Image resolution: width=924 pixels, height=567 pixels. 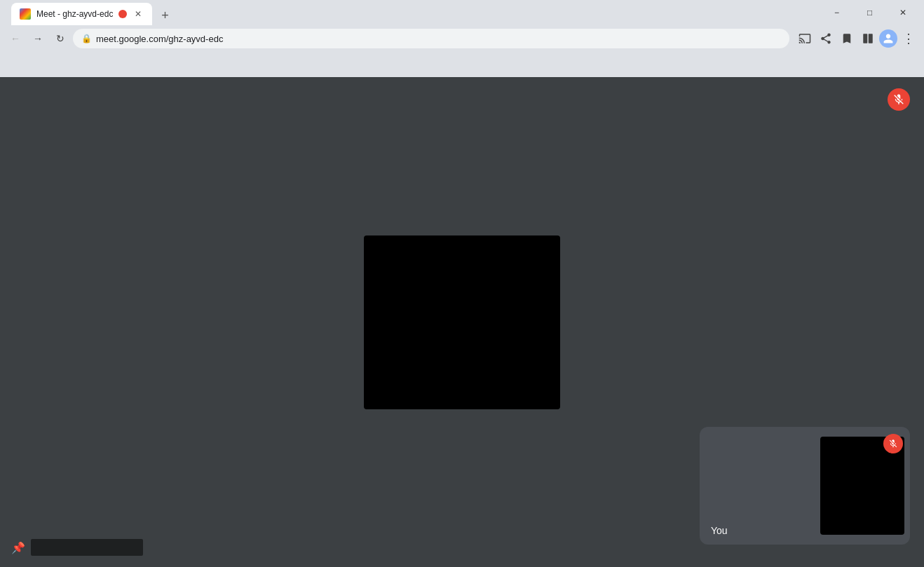 What do you see at coordinates (837, 13) in the screenshot?
I see `minimize-button: −` at bounding box center [837, 13].